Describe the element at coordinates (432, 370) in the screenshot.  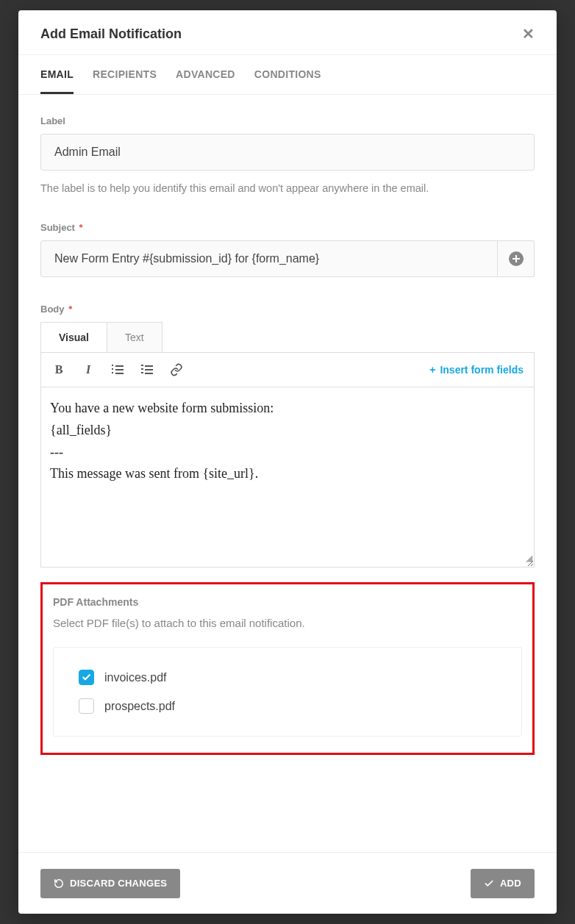
I see `plus-icon: +` at that location.